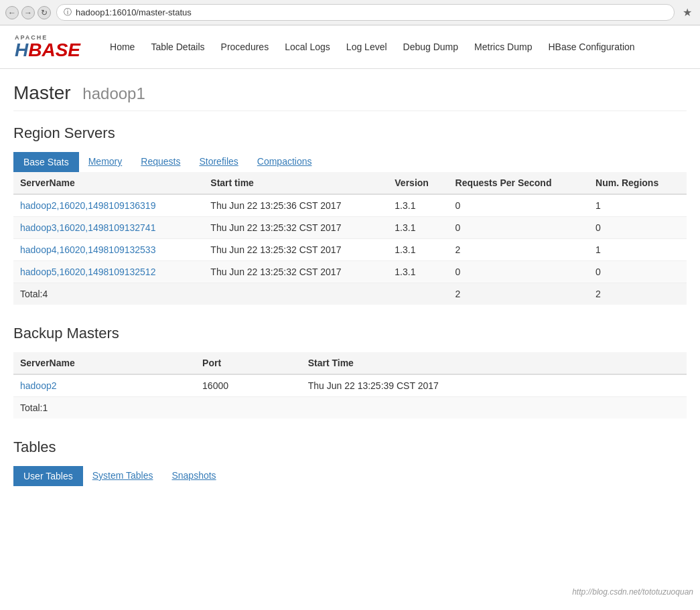 The height and width of the screenshot is (610, 700). I want to click on logo-link: APACHE HBASE, so click(48, 47).